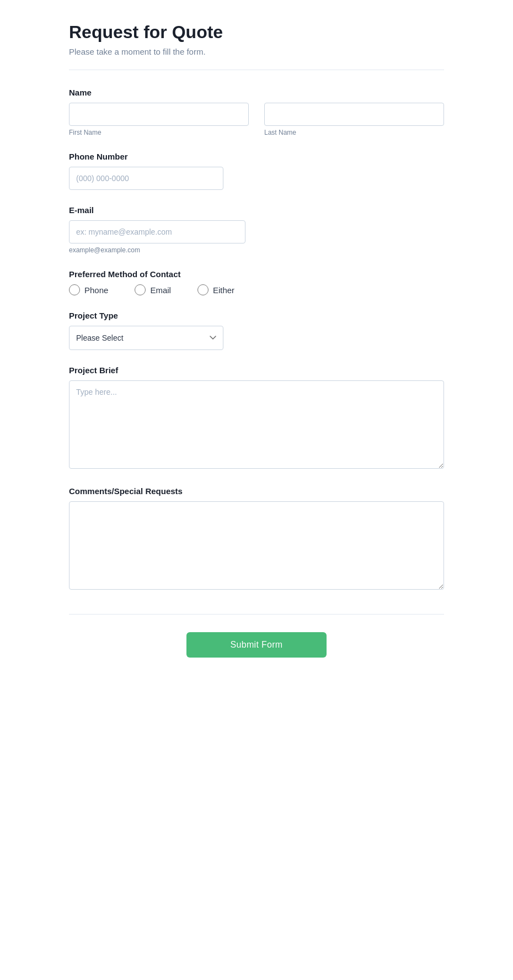 The width and height of the screenshot is (513, 980). What do you see at coordinates (256, 645) in the screenshot?
I see `submit-container: Submit Form` at bounding box center [256, 645].